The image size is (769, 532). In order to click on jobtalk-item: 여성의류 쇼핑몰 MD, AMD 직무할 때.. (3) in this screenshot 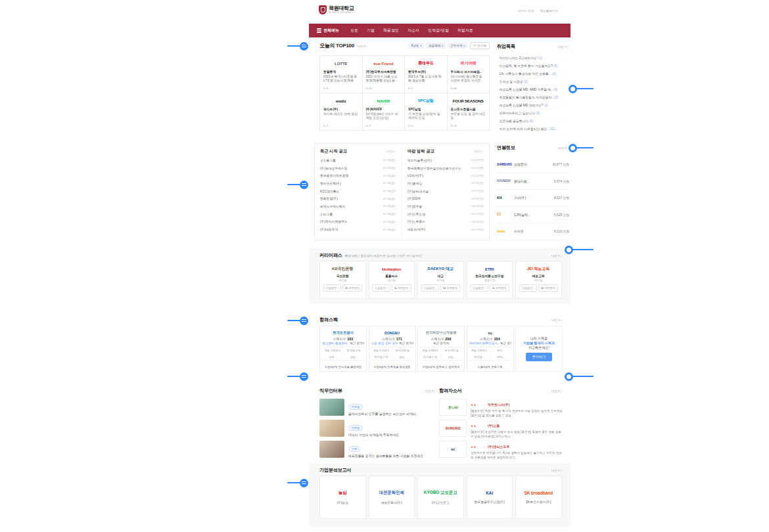, I will do `click(533, 90)`.